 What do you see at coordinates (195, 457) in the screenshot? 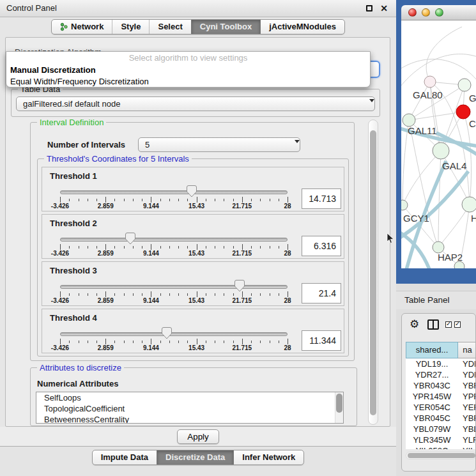
I see `tab-discretize-data: Discretize Data` at bounding box center [195, 457].